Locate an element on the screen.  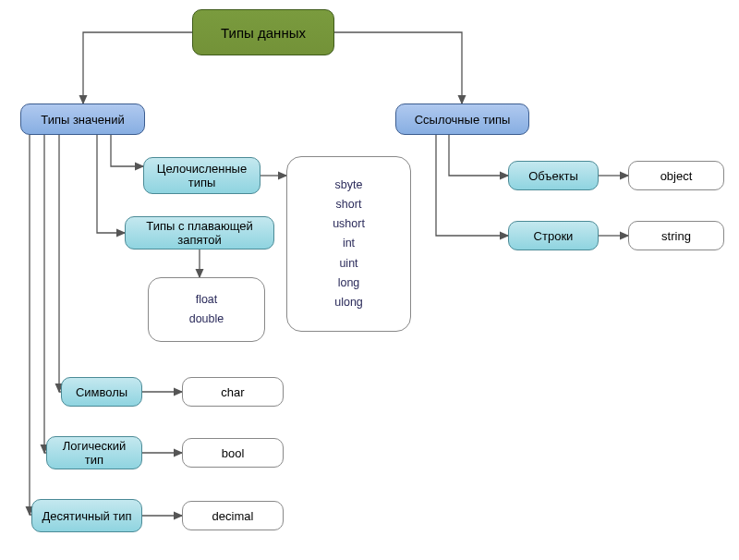
float-types-node: Типы с плавающей запятой is located at coordinates (200, 233).